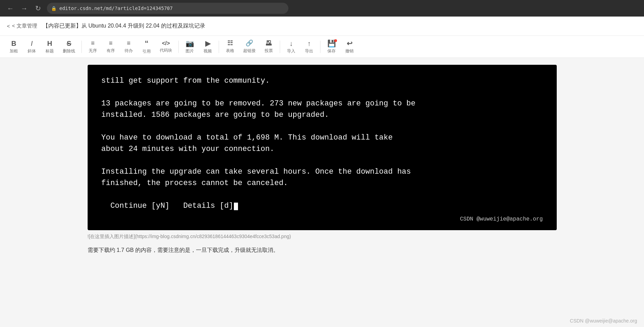 This screenshot has width=644, height=327. I want to click on unsaved-indicator, so click(336, 41).